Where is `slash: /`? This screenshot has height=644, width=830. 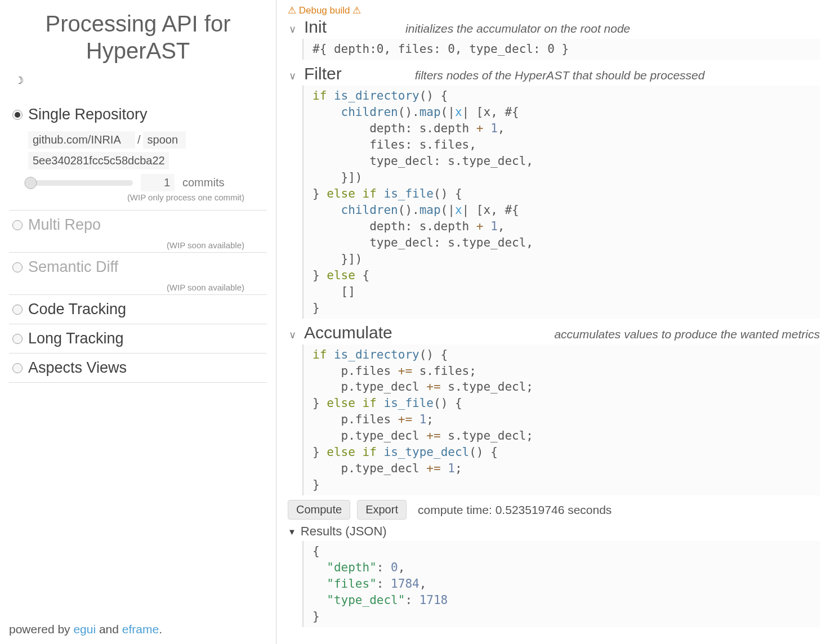
slash: / is located at coordinates (139, 140).